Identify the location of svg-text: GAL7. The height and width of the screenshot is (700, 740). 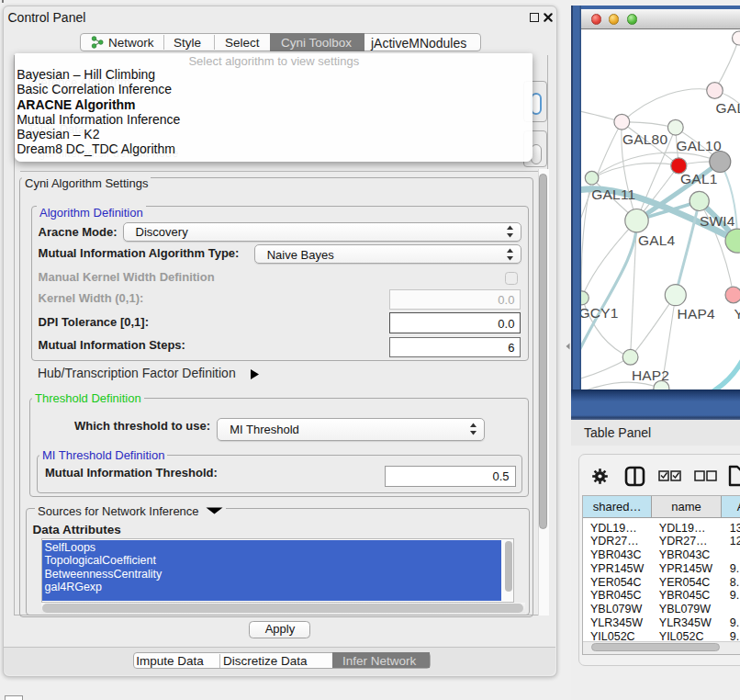
(727, 108).